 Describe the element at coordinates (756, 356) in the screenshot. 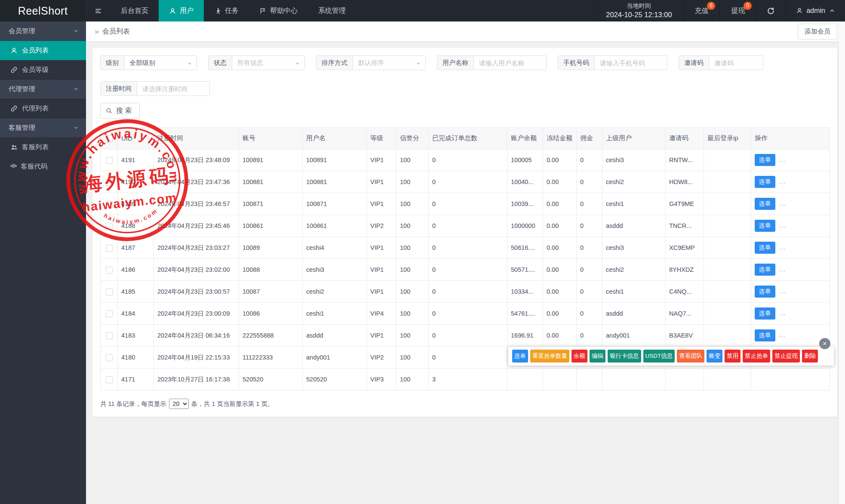

I see `popup-action-9: 禁止抢单` at that location.